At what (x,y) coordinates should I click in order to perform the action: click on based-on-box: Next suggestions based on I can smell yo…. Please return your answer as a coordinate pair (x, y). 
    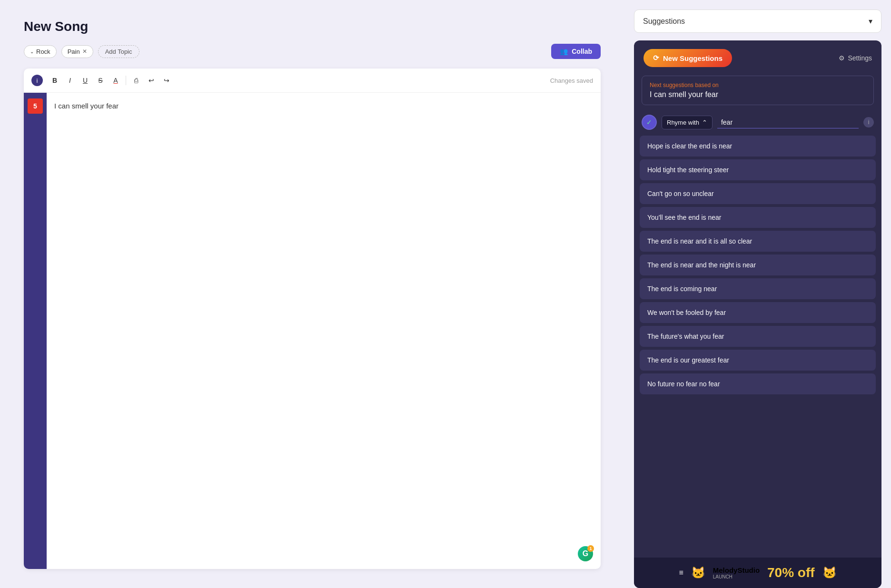
    Looking at the image, I should click on (758, 90).